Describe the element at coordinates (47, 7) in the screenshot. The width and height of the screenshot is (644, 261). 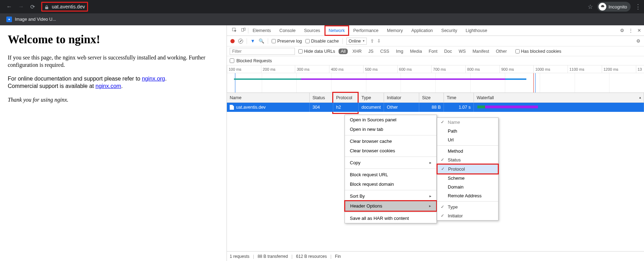
I see `lock-icon` at that location.